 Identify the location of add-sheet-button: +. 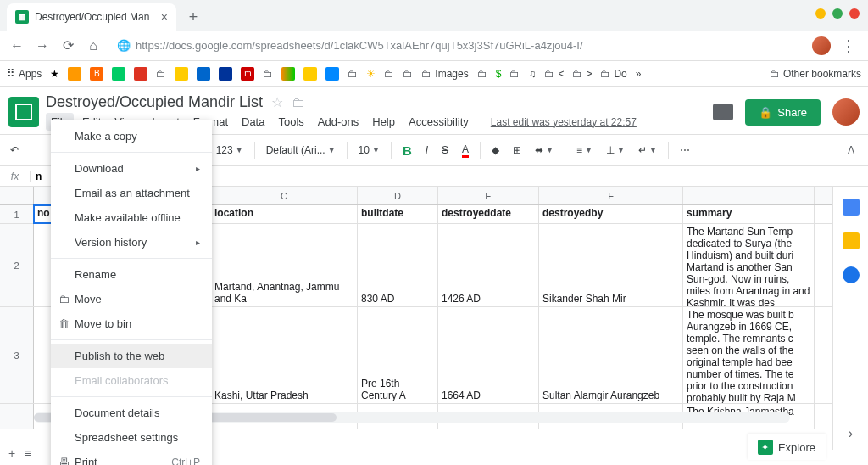
(12, 453).